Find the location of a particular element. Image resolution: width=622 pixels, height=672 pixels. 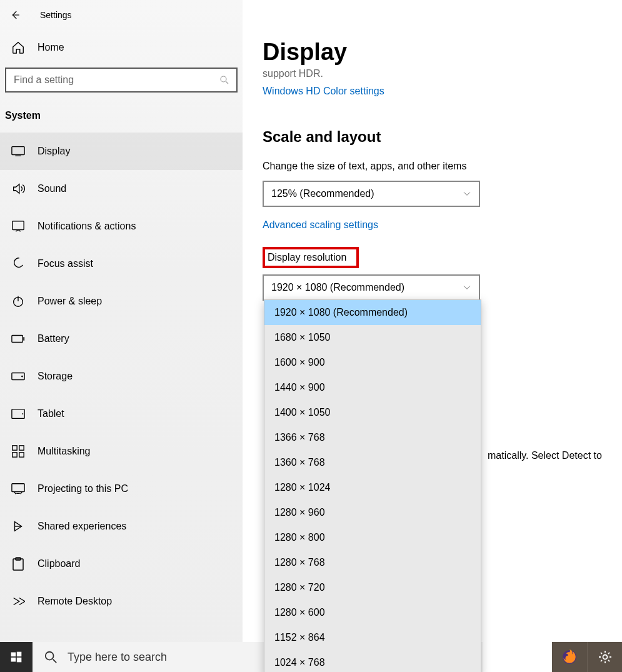

sidebar-item-display: Display is located at coordinates (121, 151).